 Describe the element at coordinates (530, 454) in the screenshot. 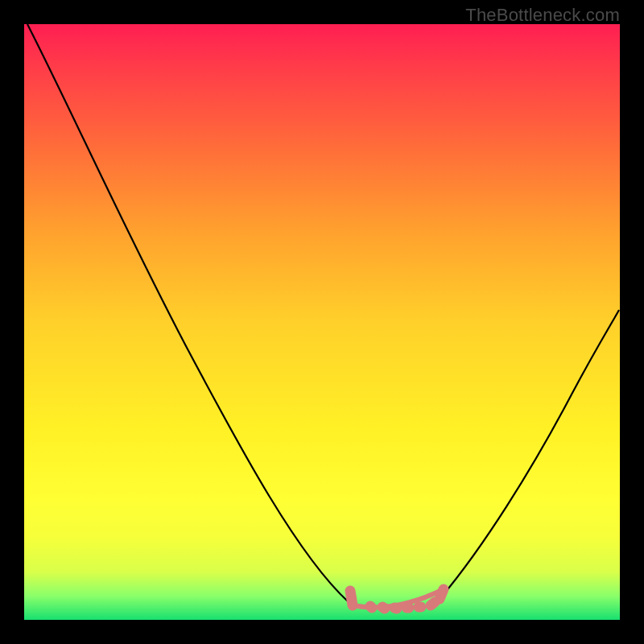

I see `curve-right-branch` at that location.